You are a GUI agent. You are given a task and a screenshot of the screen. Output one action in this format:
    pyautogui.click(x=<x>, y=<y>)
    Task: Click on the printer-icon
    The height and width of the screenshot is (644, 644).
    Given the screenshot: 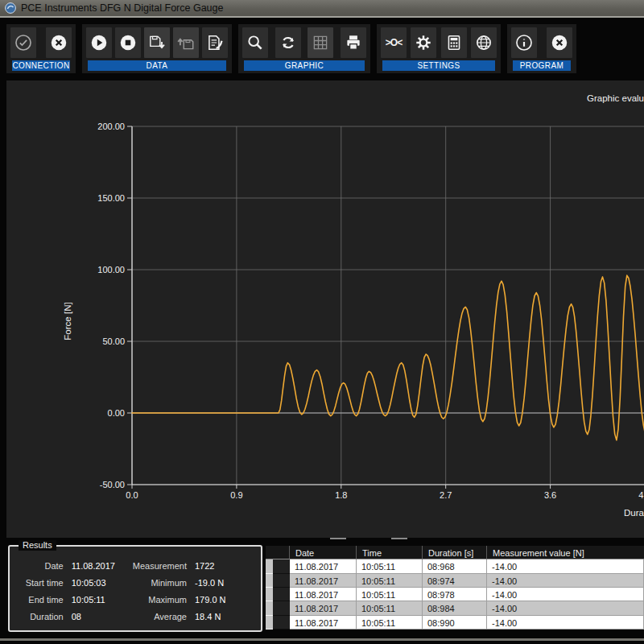 What is the action you would take?
    pyautogui.click(x=353, y=43)
    